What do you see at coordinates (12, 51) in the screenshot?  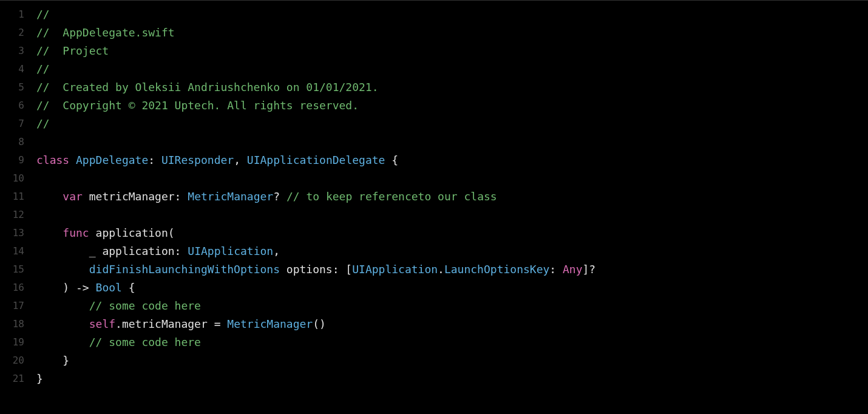 I see `line-number: 3` at bounding box center [12, 51].